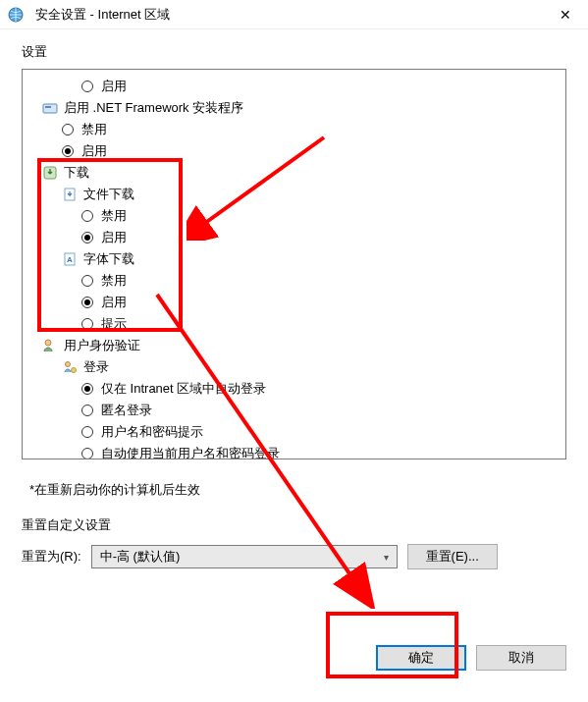  What do you see at coordinates (140, 557) in the screenshot?
I see `combo-value: 中-高 (默认值)` at bounding box center [140, 557].